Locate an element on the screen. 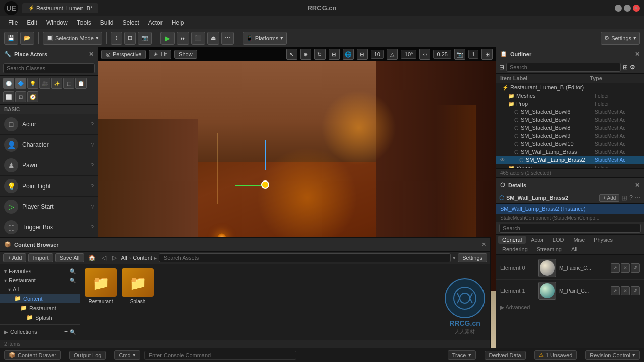 This screenshot has height=362, width=644. details-help-btn: ? is located at coordinates (631, 198).